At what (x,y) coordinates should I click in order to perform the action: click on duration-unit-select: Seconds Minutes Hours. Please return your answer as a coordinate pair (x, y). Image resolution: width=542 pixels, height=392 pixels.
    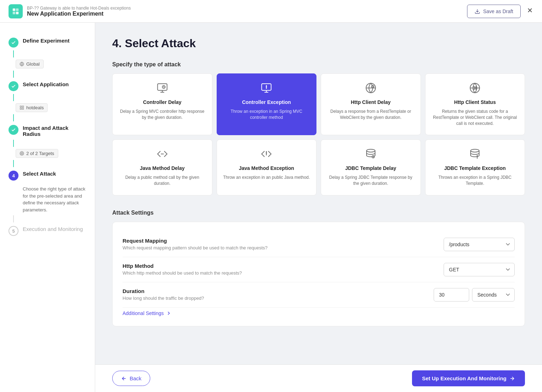
    Looking at the image, I should click on (493, 295).